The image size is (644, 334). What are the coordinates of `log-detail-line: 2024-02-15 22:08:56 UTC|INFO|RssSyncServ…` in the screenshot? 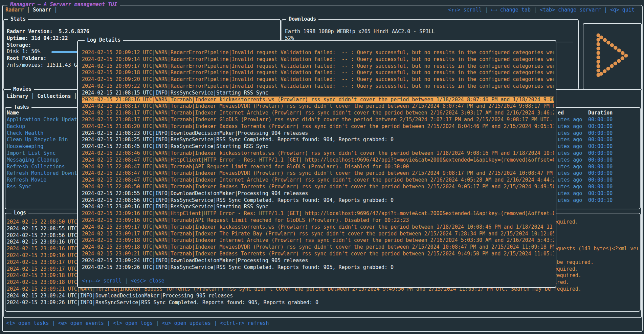 It's located at (318, 201).